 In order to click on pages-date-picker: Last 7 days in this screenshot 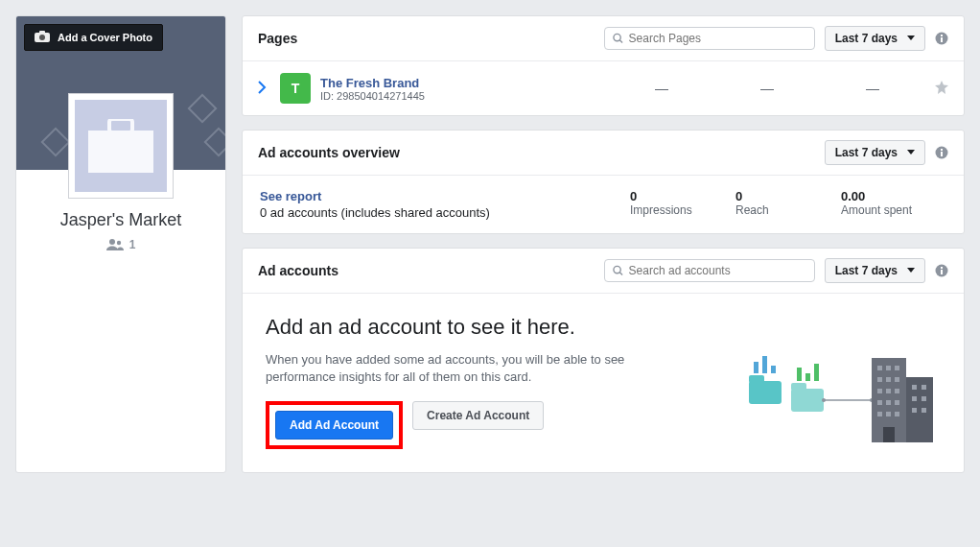, I will do `click(875, 38)`.